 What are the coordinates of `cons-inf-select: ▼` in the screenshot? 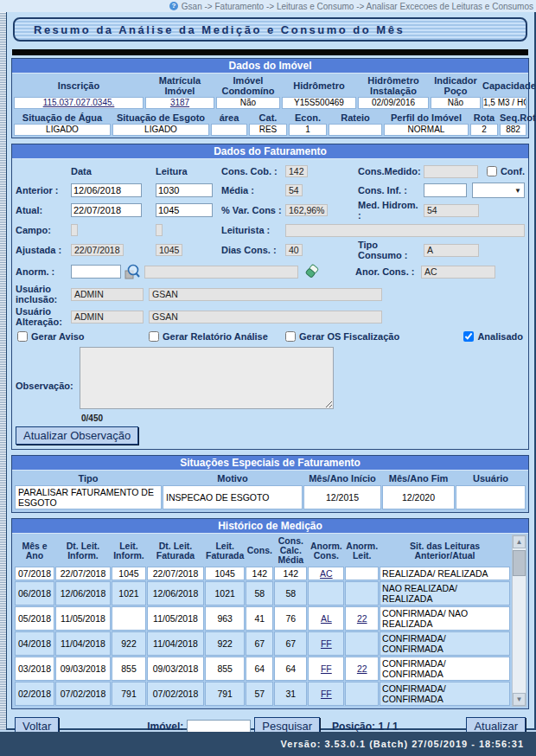 It's located at (498, 190).